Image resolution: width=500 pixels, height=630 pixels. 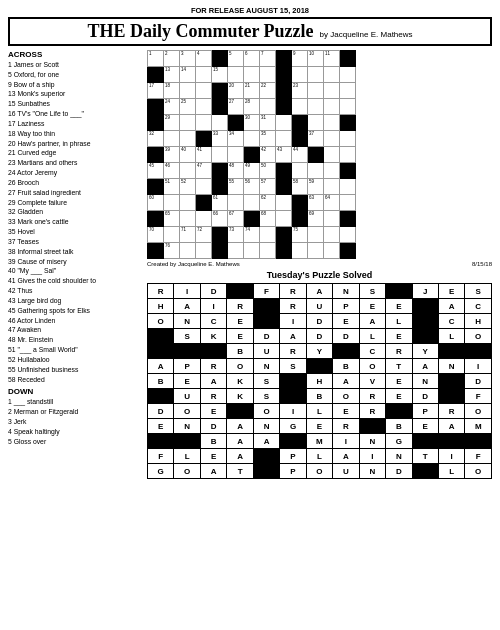 I want to click on grid-cell: 28, so click(x=252, y=107).